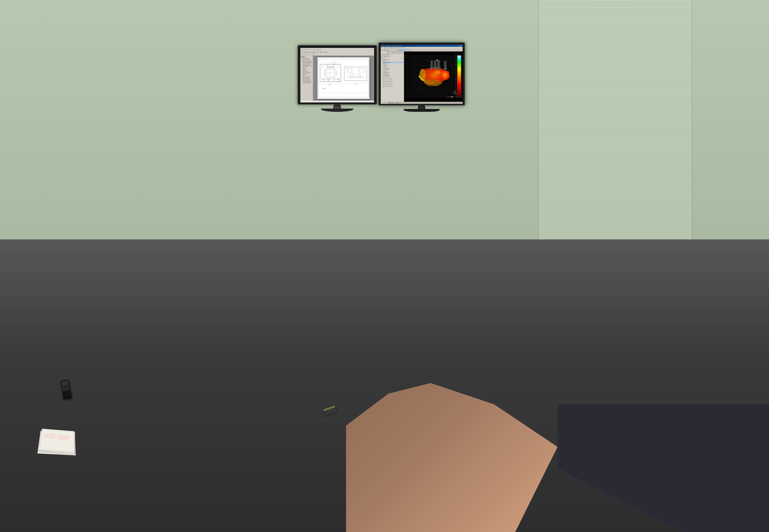 The height and width of the screenshot is (532, 769). I want to click on zoom-out-btn, so click(312, 54).